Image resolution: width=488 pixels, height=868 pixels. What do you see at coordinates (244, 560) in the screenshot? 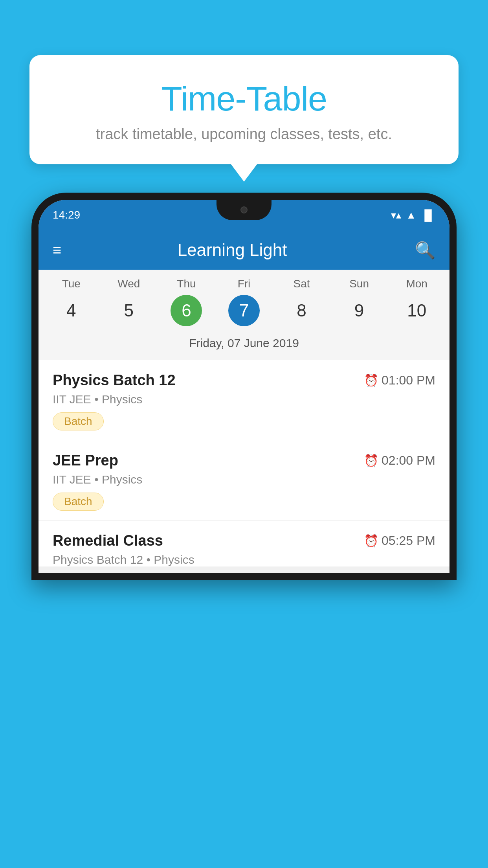
I see `schedule-subtitle: Physics Batch 12 • Physics` at bounding box center [244, 560].